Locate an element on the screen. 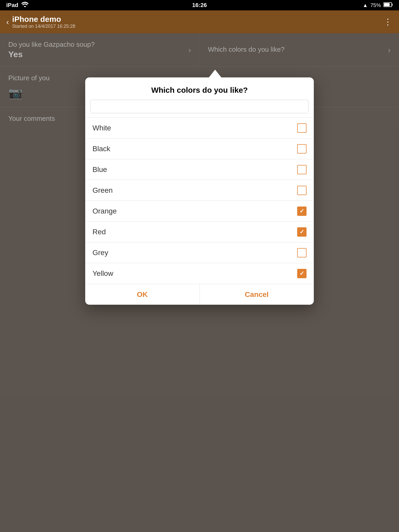 This screenshot has height=532, width=399. color-item-yellow: Yellow is located at coordinates (200, 274).